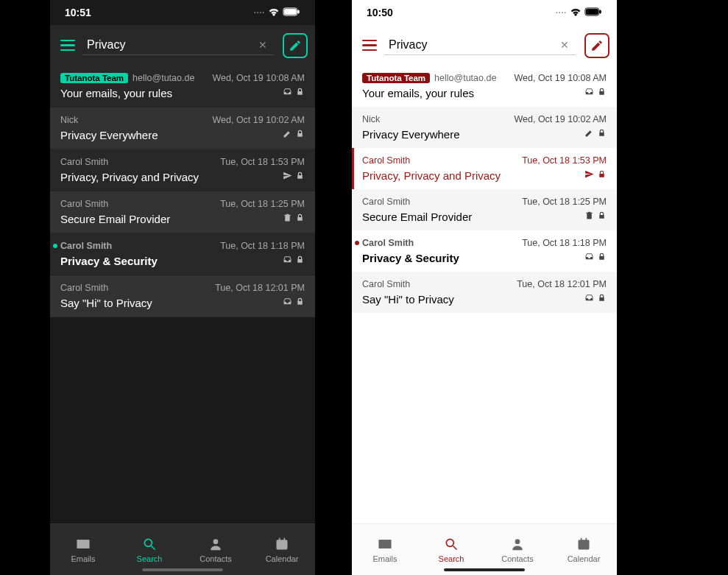 Image resolution: width=728 pixels, height=575 pixels. Describe the element at coordinates (396, 78) in the screenshot. I see `sender-badge: Tutanota Team` at that location.